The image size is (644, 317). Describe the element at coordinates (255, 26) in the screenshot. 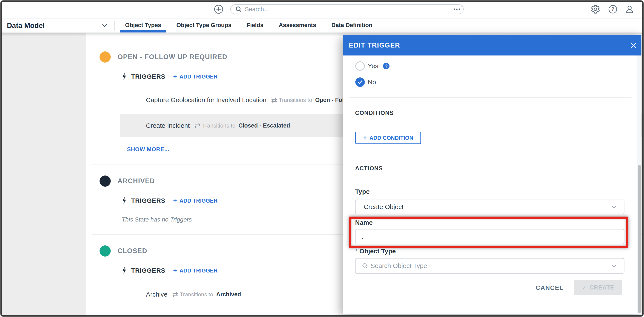

I see `tab-fields: Fields` at that location.